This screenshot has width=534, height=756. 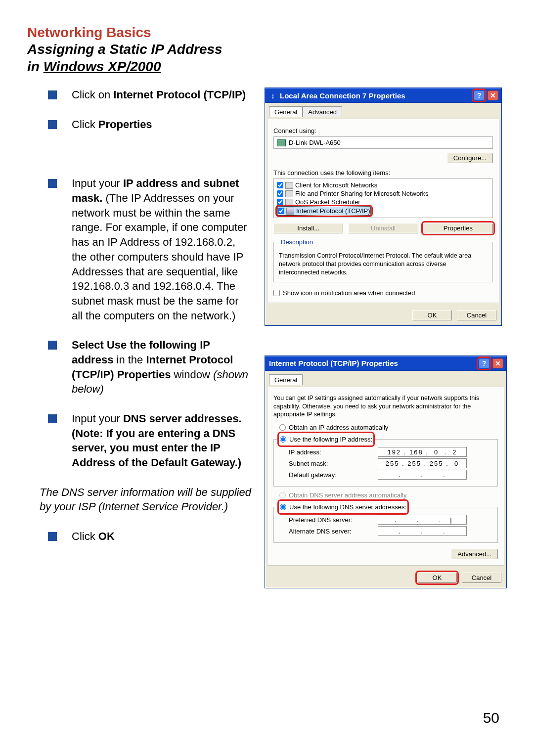 I want to click on titlebar-tcpip-text: Internet Protocol (TCP/IP) Properties, so click(x=372, y=363).